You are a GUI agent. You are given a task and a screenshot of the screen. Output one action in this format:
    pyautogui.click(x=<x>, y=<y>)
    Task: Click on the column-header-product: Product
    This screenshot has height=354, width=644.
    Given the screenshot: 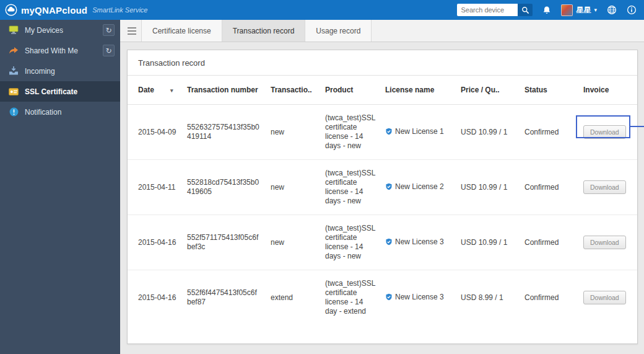 What is the action you would take?
    pyautogui.click(x=350, y=91)
    